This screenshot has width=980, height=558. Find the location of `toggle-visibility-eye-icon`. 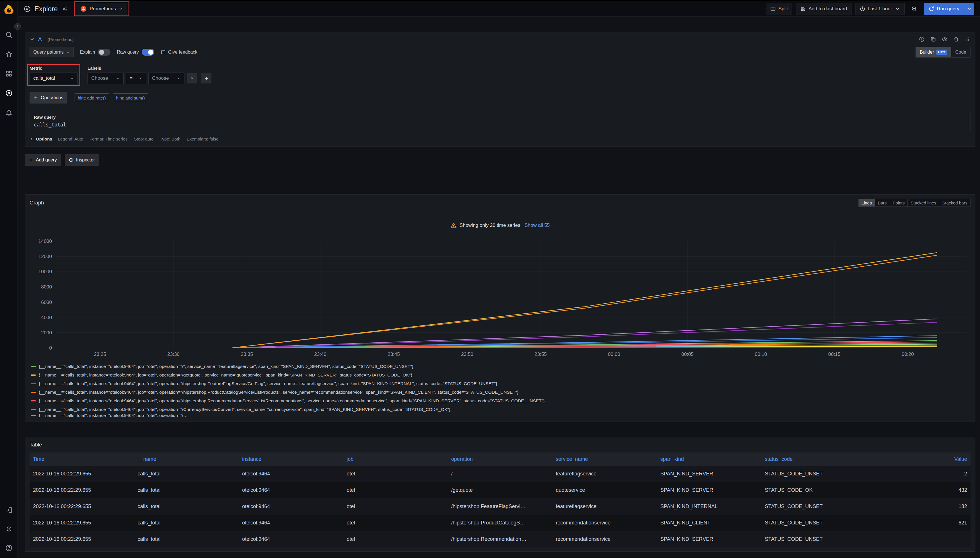

toggle-visibility-eye-icon is located at coordinates (945, 39).